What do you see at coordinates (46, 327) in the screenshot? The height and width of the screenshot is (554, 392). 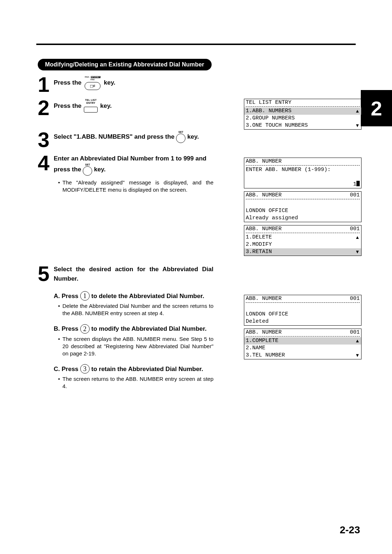 I see `step-number: 5` at bounding box center [46, 327].